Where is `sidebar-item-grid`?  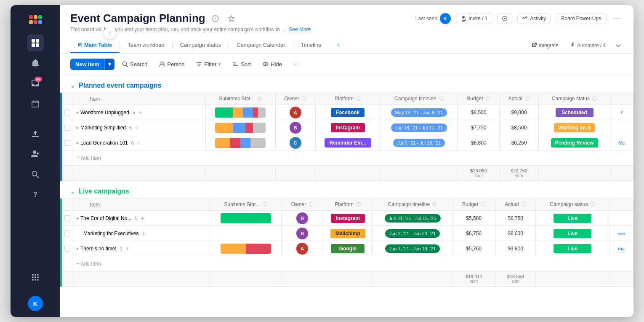
sidebar-item-grid is located at coordinates (35, 43).